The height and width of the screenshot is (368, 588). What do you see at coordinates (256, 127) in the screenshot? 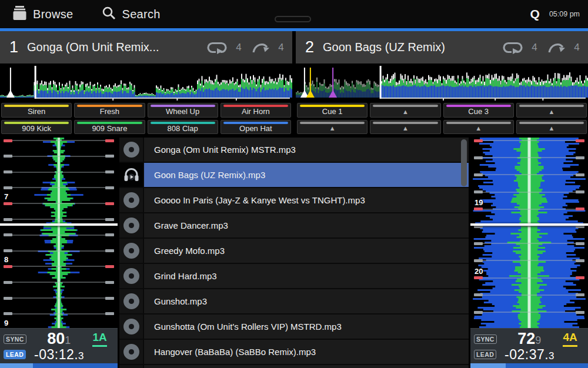
I see `pad-open-hat: Open Hat` at bounding box center [256, 127].